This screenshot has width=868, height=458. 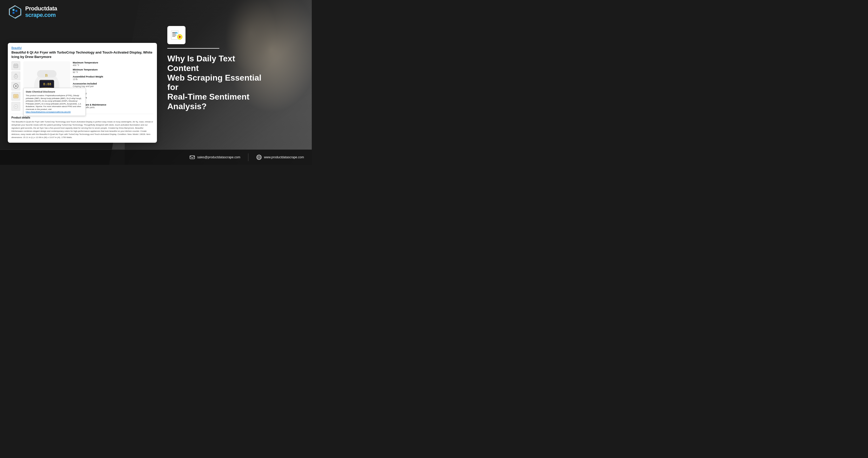 What do you see at coordinates (284, 157) in the screenshot?
I see `footer-website: www.productdatascrape.com` at bounding box center [284, 157].